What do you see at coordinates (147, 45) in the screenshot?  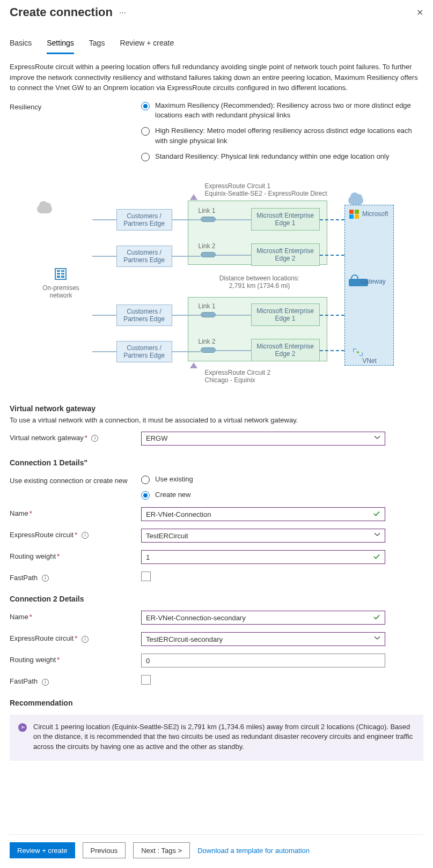 I see `tab-review: Review + create` at bounding box center [147, 45].